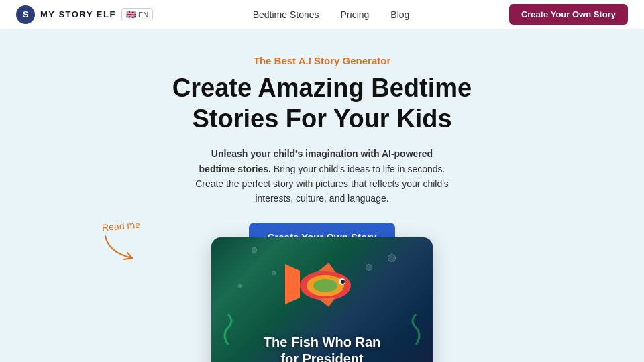 The image size is (644, 362). I want to click on logo-icon: S, so click(25, 15).